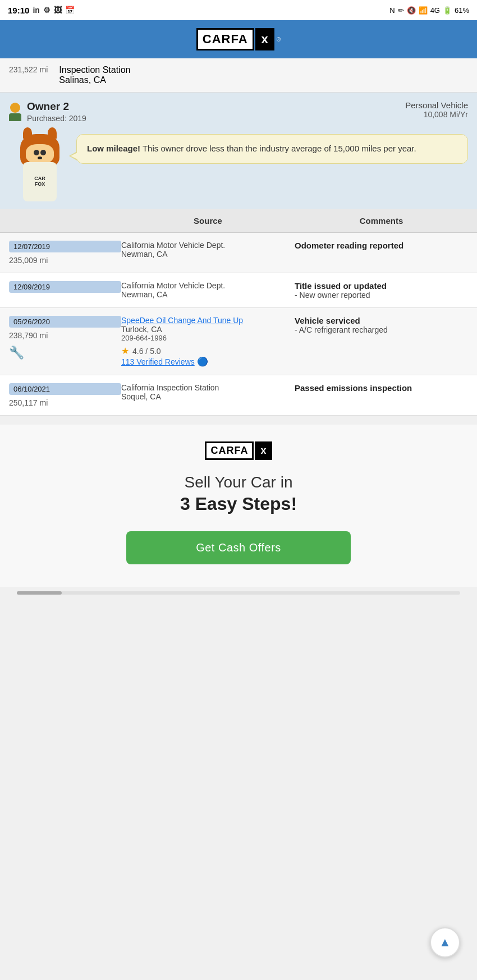  I want to click on record-date-badge: 06/10/2021, so click(65, 389).